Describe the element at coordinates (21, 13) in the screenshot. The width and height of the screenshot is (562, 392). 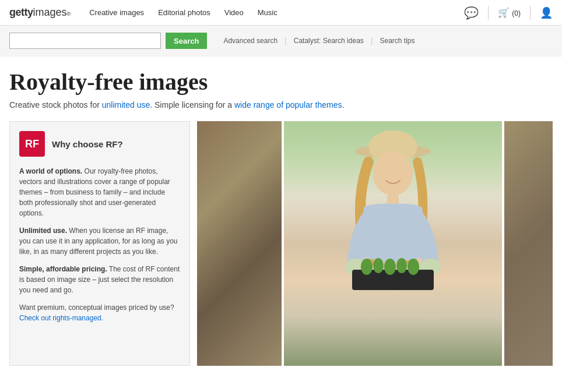
I see `logo-getty: getty` at that location.